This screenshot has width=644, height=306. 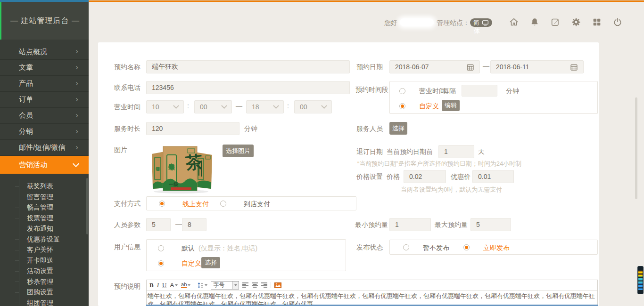 What do you see at coordinates (225, 285) in the screenshot?
I see `font-size-combo: 字号` at bounding box center [225, 285].